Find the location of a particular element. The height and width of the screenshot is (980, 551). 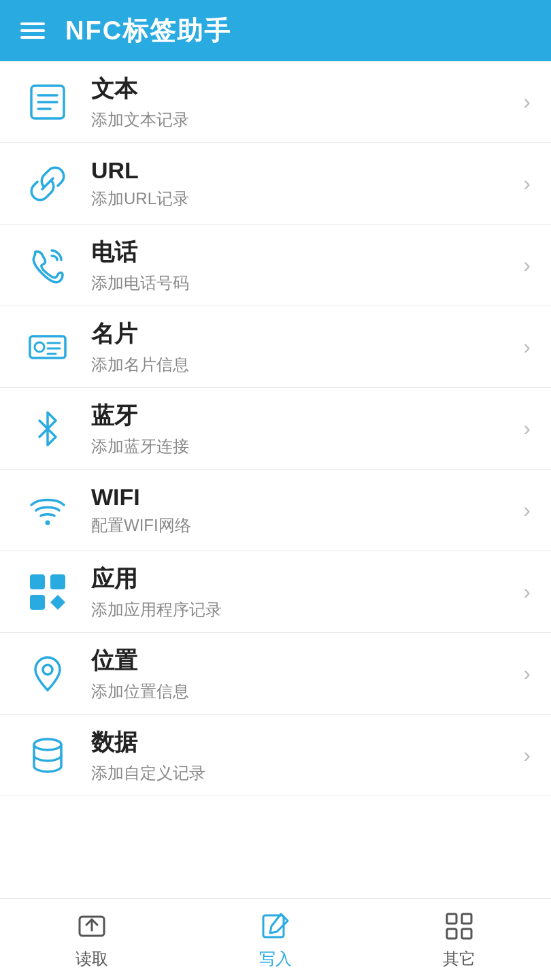

menu-button is located at coordinates (33, 31).